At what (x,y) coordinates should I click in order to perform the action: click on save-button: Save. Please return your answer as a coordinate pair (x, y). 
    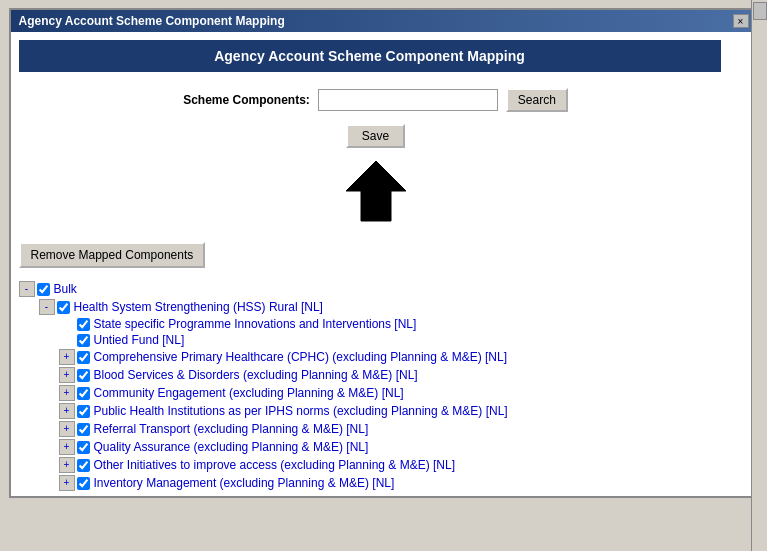
    Looking at the image, I should click on (376, 136).